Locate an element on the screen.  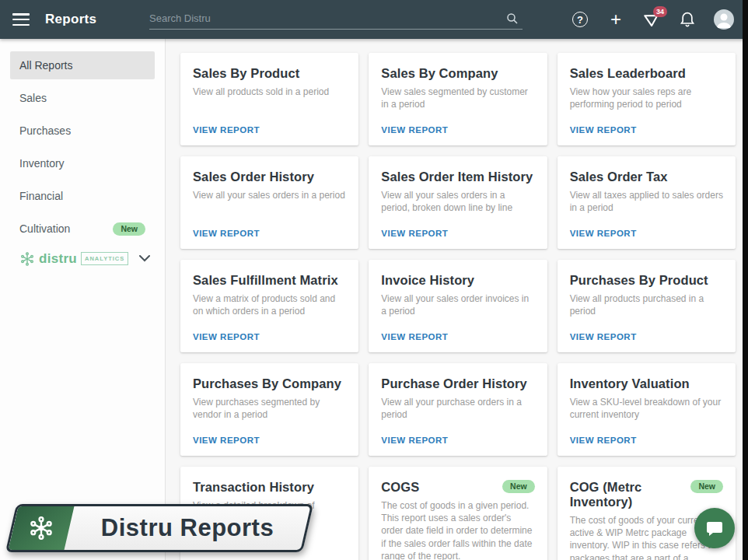
top-bar: Reports ? + 34 is located at coordinates (374, 19).